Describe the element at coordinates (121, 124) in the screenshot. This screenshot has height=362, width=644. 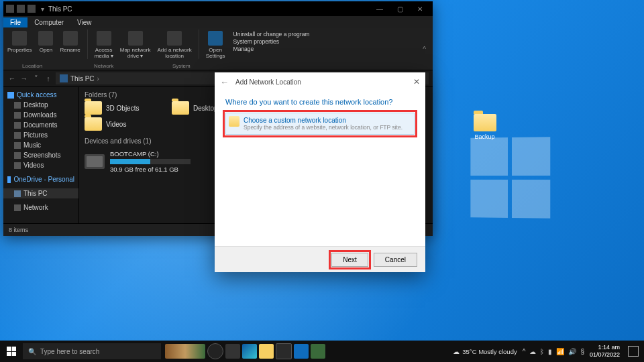
I see `folder-videos: Videos` at that location.